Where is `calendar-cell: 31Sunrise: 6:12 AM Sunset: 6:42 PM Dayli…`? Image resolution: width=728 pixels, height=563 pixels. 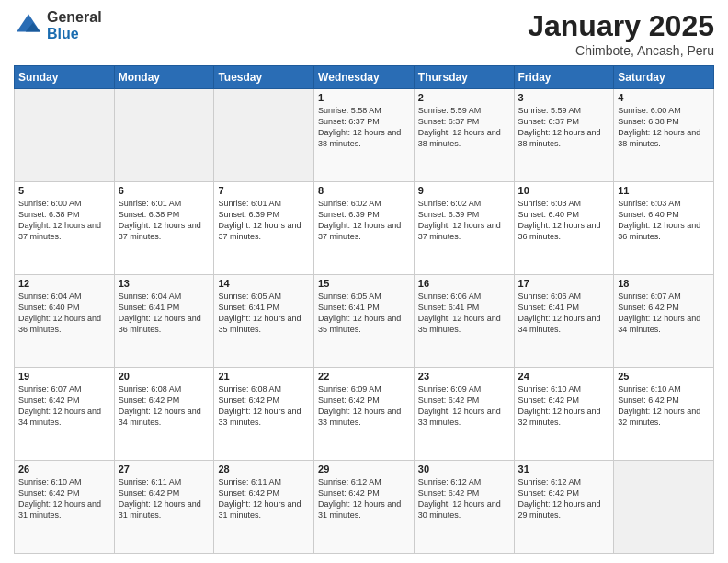 calendar-cell: 31Sunrise: 6:12 AM Sunset: 6:42 PM Dayli… is located at coordinates (564, 508).